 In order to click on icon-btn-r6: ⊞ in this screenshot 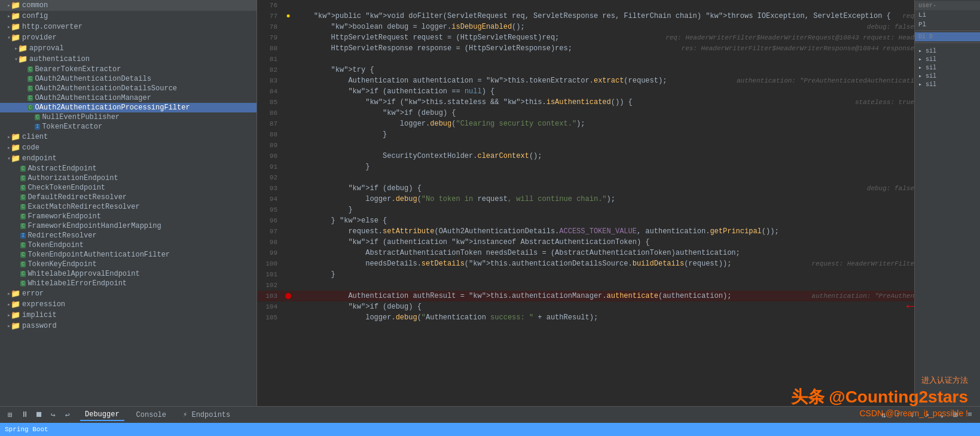, I will do `click(955, 415)`.